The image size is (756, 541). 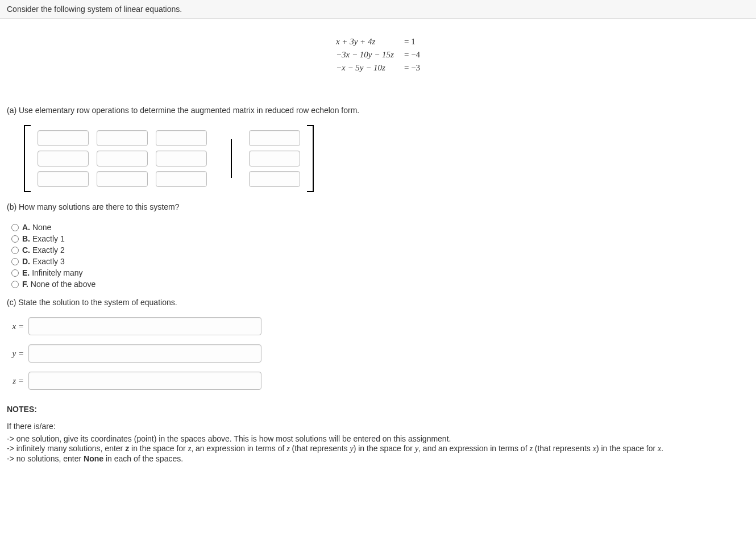 What do you see at coordinates (275, 138) in the screenshot?
I see `matrix-cell-r1c4` at bounding box center [275, 138].